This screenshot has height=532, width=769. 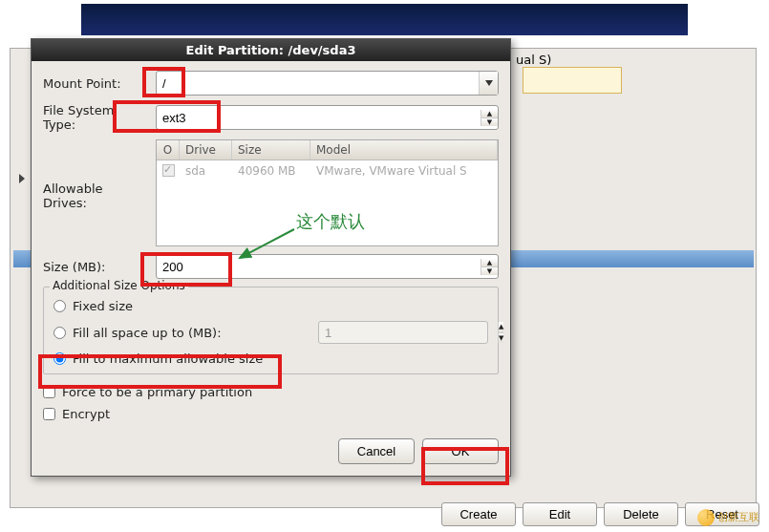 I want to click on fstype-spinner: ▲ ▼, so click(x=489, y=118).